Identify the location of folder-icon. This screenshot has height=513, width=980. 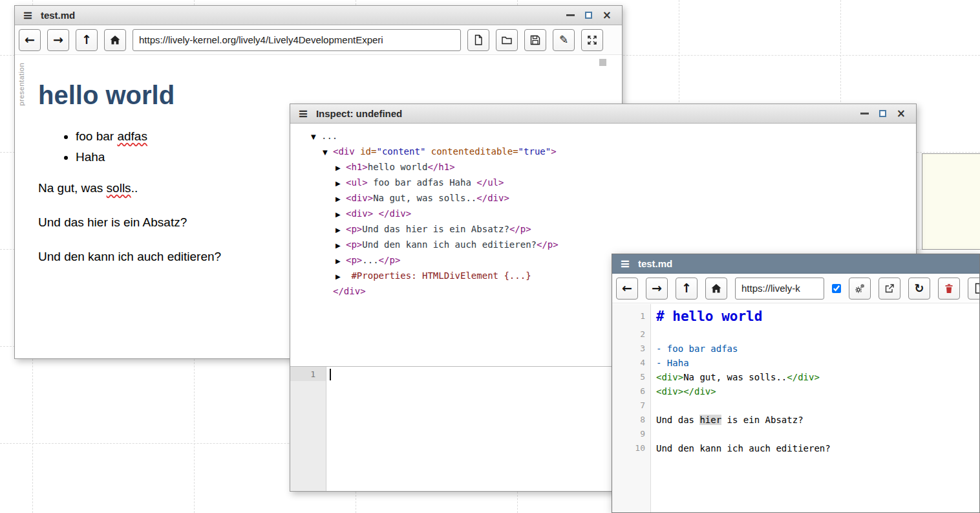
(507, 40).